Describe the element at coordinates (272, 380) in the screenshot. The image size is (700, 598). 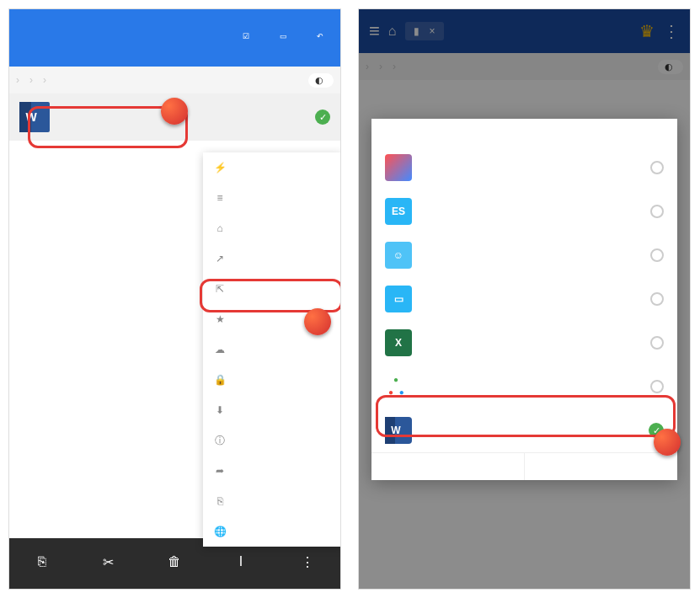
I see `menu-encrypt: 🔒` at that location.